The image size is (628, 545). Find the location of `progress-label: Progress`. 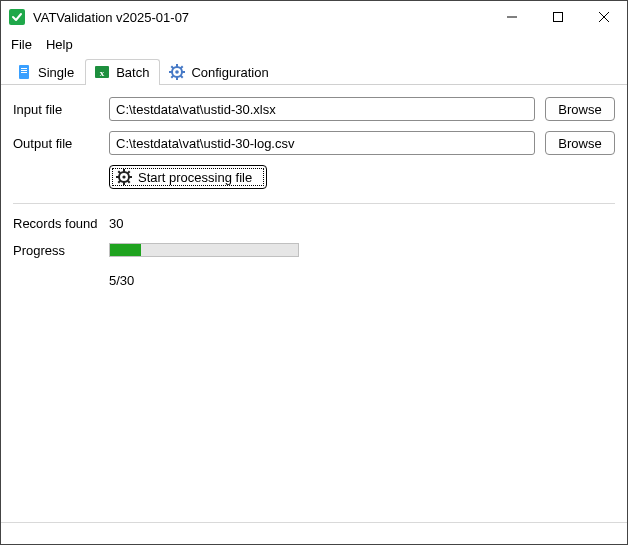

progress-label: Progress is located at coordinates (56, 250).